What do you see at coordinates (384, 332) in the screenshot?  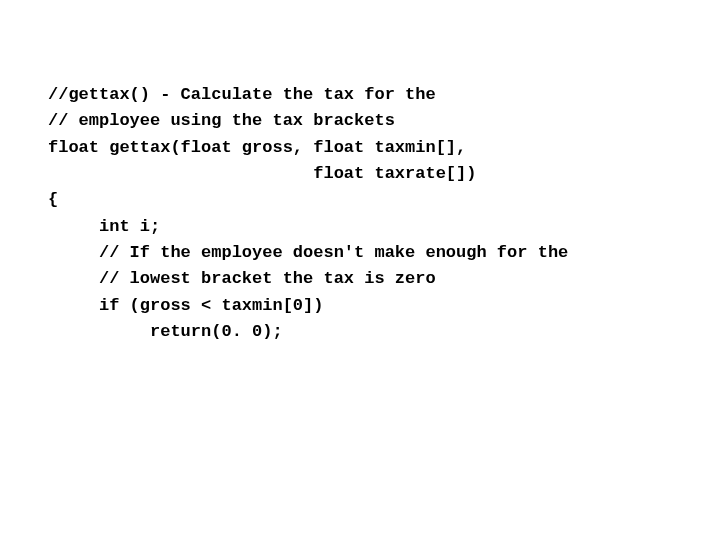 I see `code-line: return(0. 0);` at bounding box center [384, 332].